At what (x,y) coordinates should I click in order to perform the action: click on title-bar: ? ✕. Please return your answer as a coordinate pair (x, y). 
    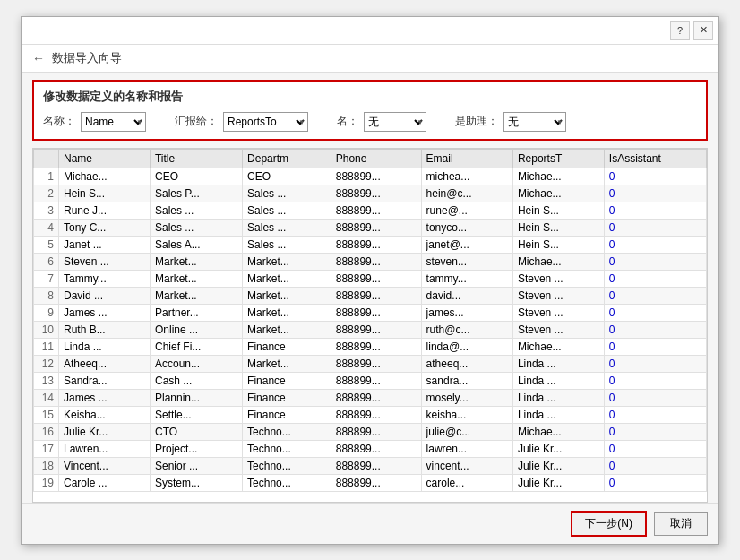
    Looking at the image, I should click on (370, 30).